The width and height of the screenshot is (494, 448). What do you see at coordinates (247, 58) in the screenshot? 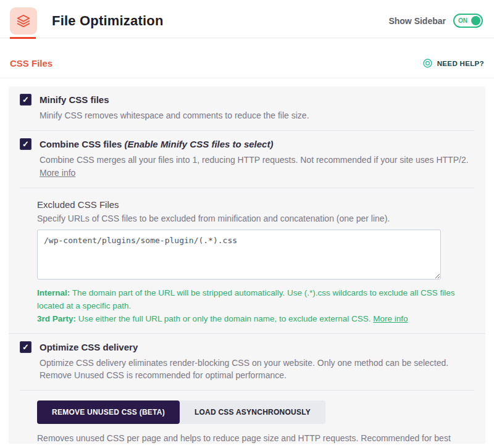
I see `section-header: CSS Files NEED HELP?` at bounding box center [247, 58].